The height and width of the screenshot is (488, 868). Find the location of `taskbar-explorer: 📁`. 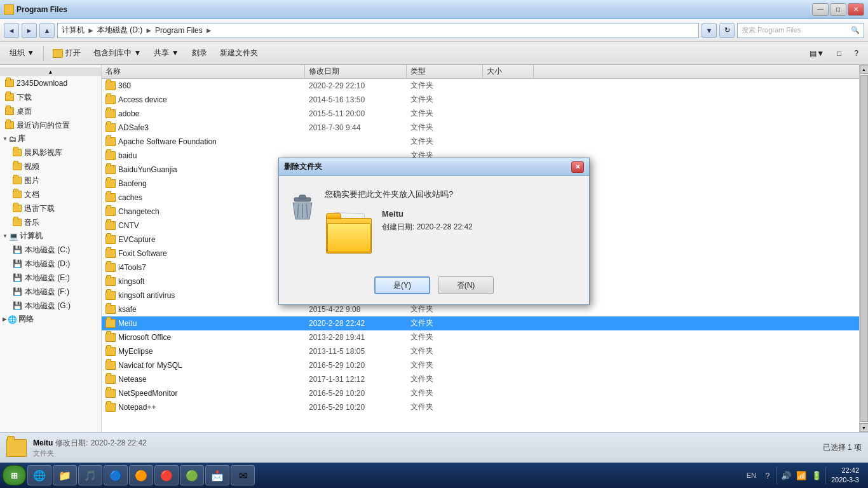

taskbar-explorer: 📁 is located at coordinates (65, 475).